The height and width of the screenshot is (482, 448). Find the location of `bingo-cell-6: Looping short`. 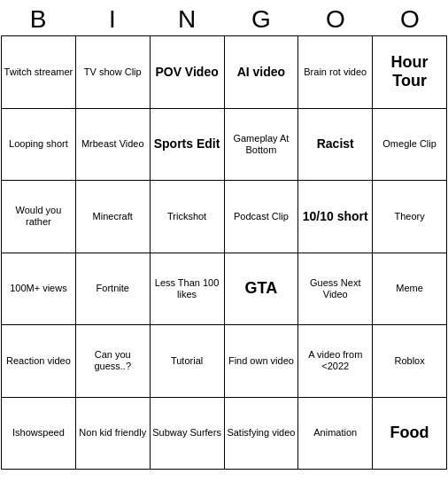

bingo-cell-6: Looping short is located at coordinates (39, 145).